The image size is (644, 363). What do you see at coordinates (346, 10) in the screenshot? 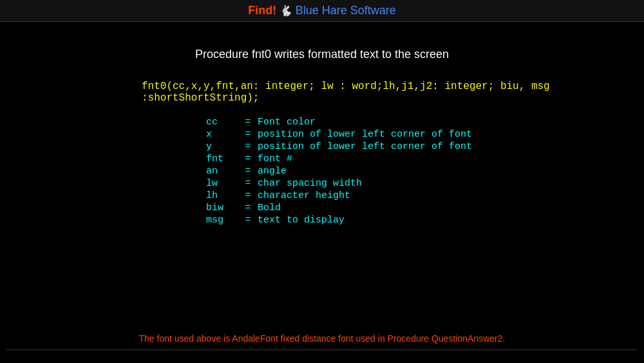
I see `company-name: Blue Hare Software` at bounding box center [346, 10].